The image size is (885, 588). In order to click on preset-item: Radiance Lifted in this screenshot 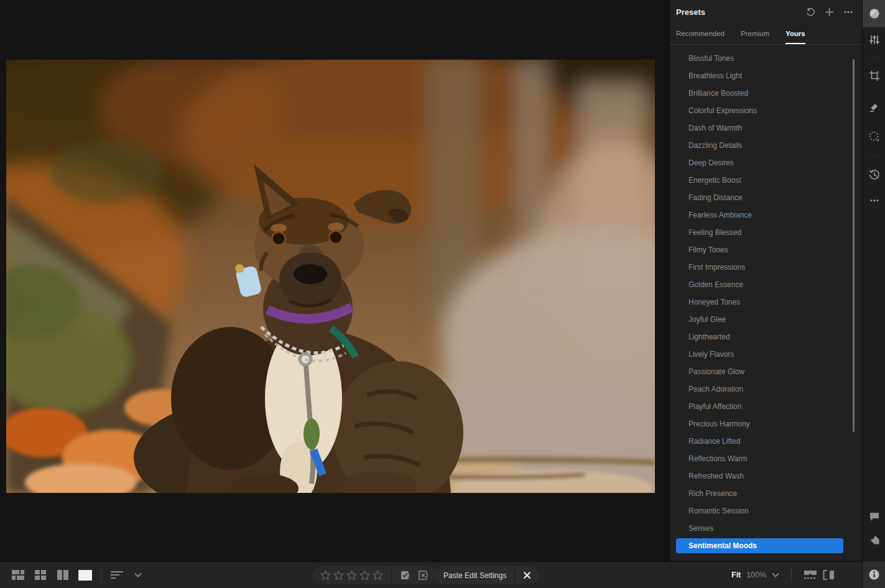, I will do `click(766, 441)`.